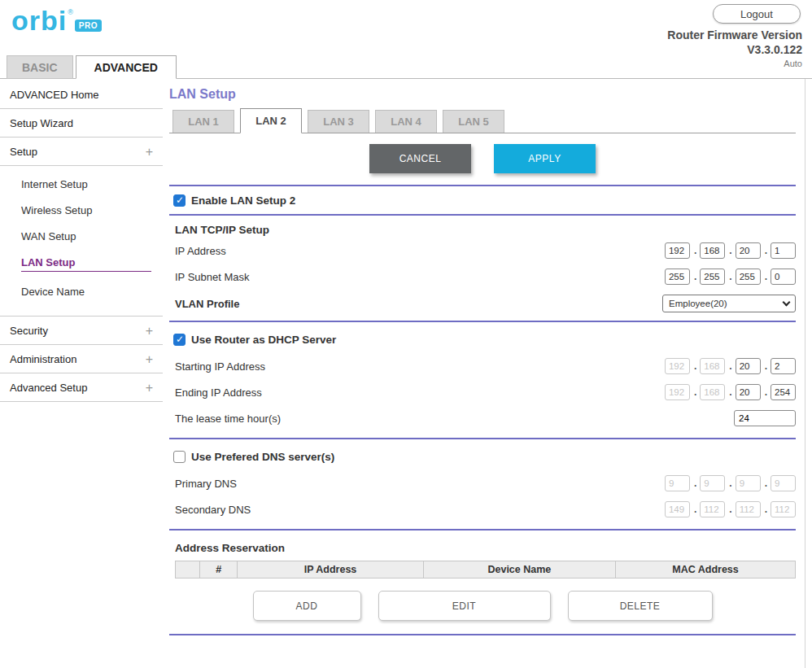 This screenshot has width=812, height=668. What do you see at coordinates (338, 121) in the screenshot?
I see `tab-lan-3: LAN 3` at bounding box center [338, 121].